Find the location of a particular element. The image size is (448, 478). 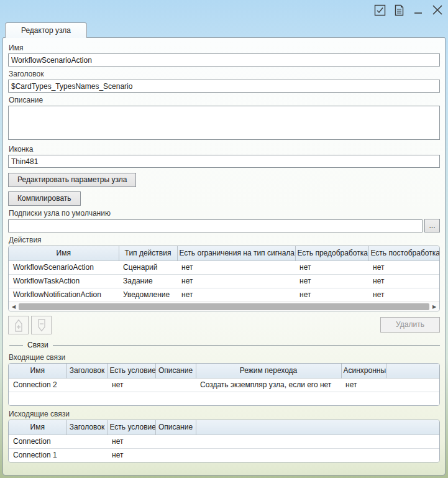

caption-input is located at coordinates (224, 86).